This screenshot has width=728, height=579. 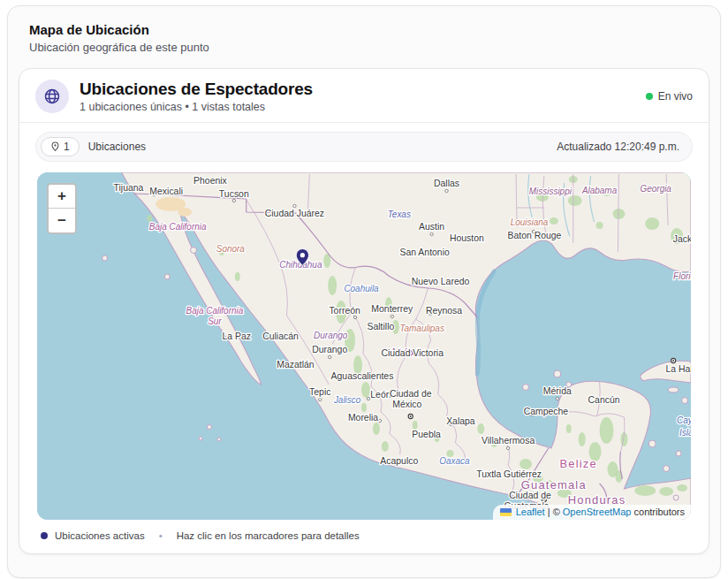 I want to click on globe-icon, so click(x=52, y=96).